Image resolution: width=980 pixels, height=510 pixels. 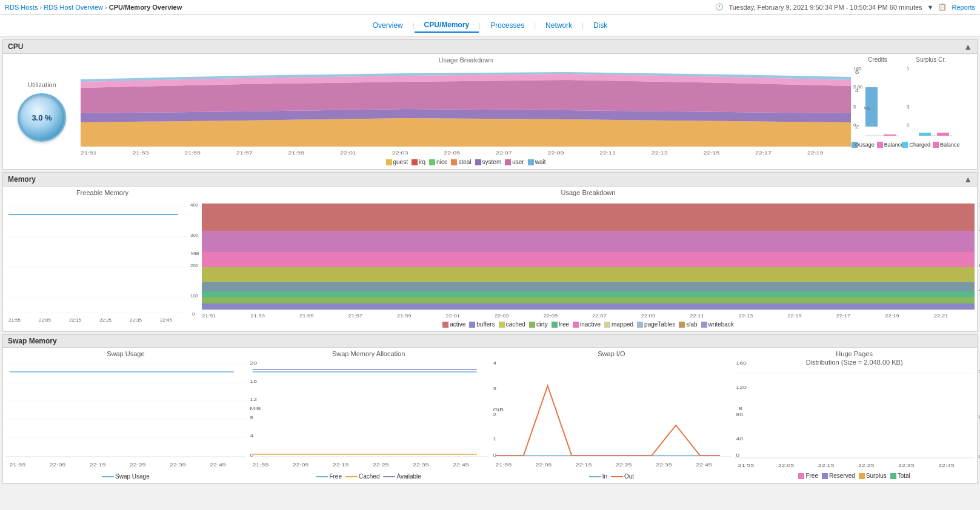 What do you see at coordinates (195, 235) in the screenshot?
I see `svg-text: 300` at bounding box center [195, 235].